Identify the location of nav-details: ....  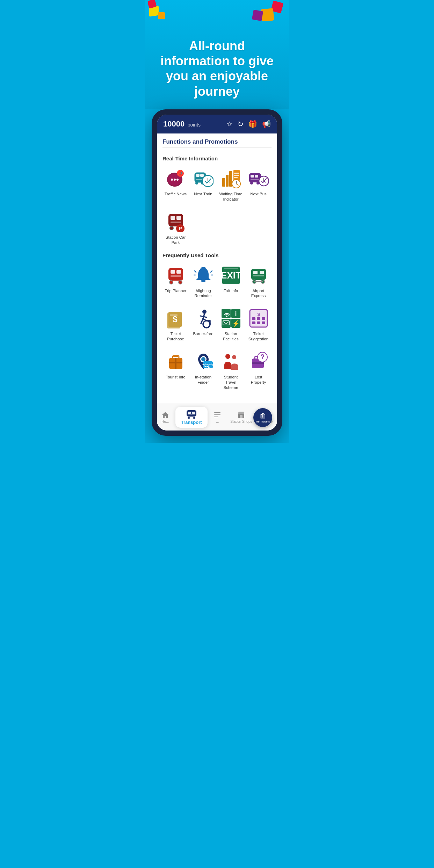
(217, 417).